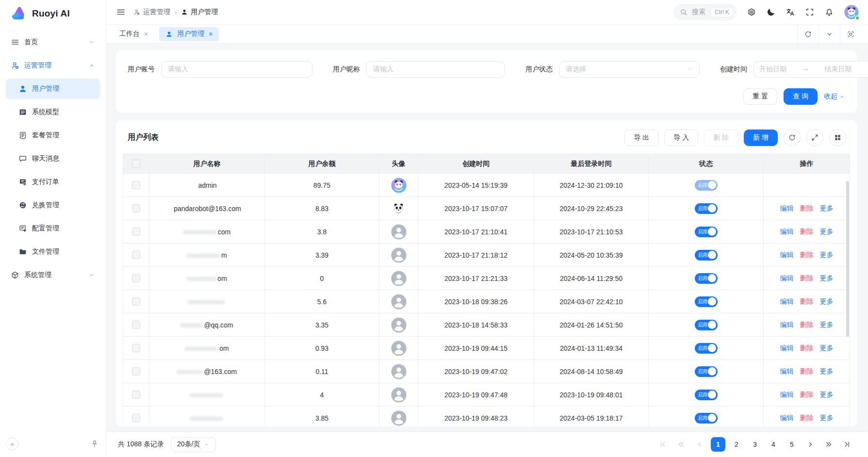 This screenshot has height=457, width=868. Describe the element at coordinates (771, 12) in the screenshot. I see `theme-moon-icon` at that location.